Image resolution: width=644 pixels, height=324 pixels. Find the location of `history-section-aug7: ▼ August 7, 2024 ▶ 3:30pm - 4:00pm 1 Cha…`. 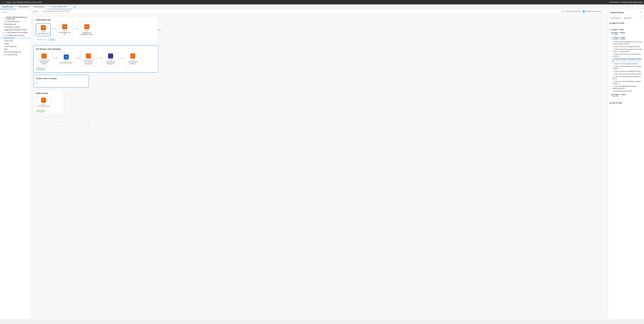

history-section-aug7: ▼ August 7, 2024 ▶ 3:30pm - 4:00pm 1 Cha… is located at coordinates (626, 63).